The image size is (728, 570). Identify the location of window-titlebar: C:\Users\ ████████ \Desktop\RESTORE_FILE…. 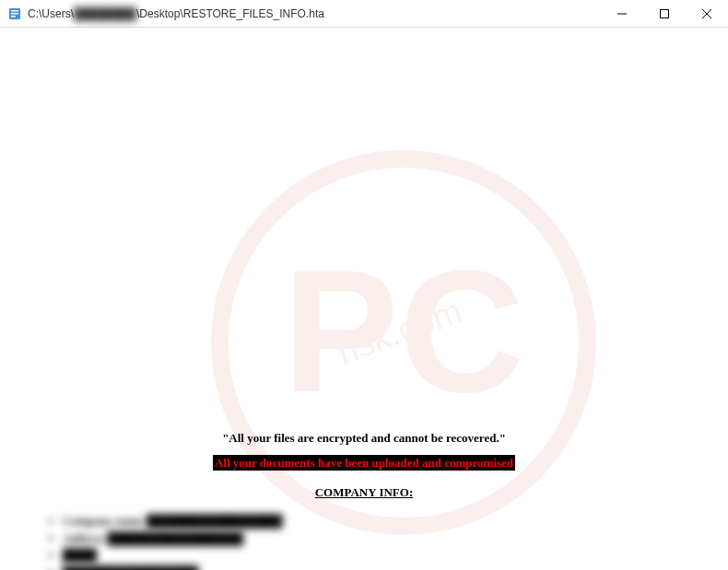
(364, 14).